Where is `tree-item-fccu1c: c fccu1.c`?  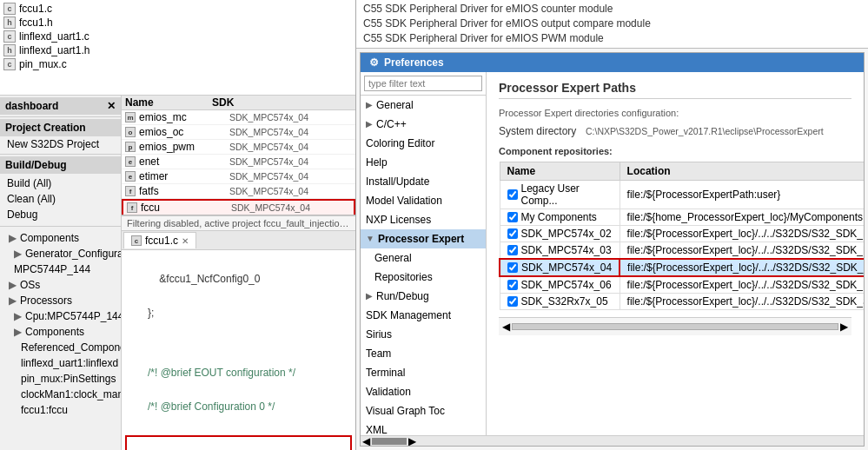
tree-item-fccu1c: c fccu1.c is located at coordinates (177, 9).